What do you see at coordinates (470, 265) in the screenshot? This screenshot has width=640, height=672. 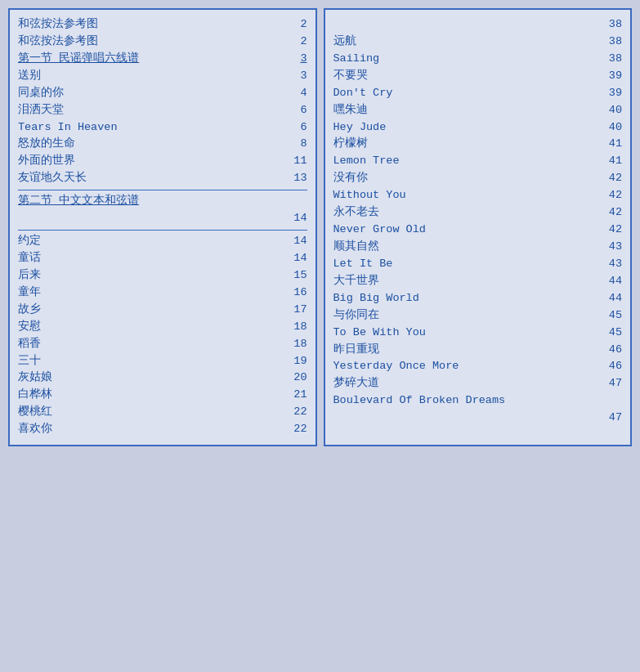 I see `toc-title: Let It Be` at bounding box center [470, 265].